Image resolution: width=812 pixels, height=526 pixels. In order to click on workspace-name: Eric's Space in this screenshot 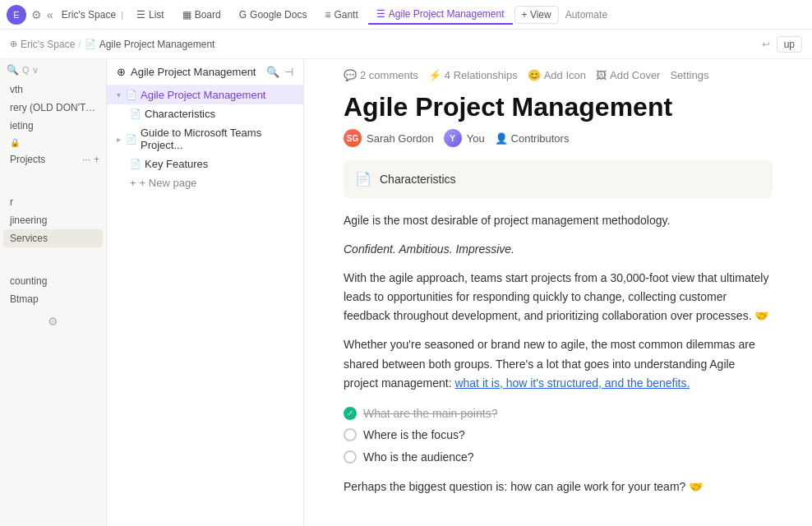, I will do `click(89, 15)`.